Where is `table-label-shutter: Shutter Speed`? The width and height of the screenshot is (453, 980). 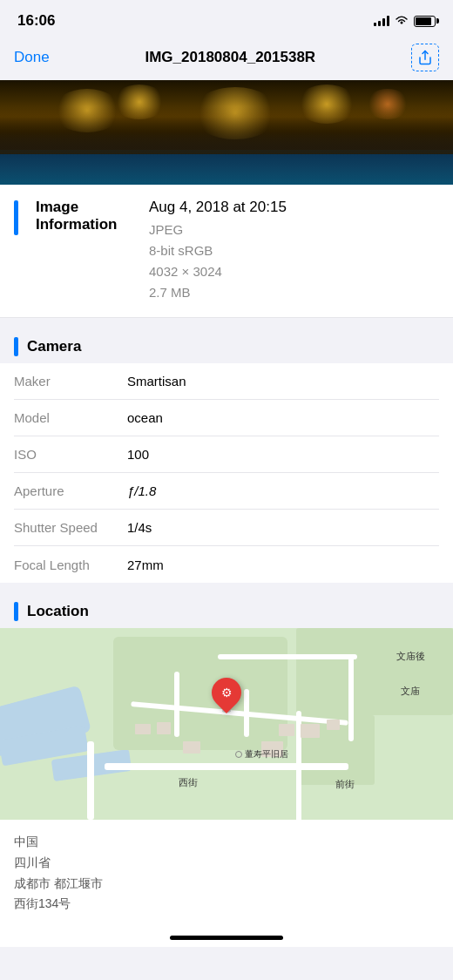
table-label-shutter: Shutter Speed is located at coordinates (71, 528).